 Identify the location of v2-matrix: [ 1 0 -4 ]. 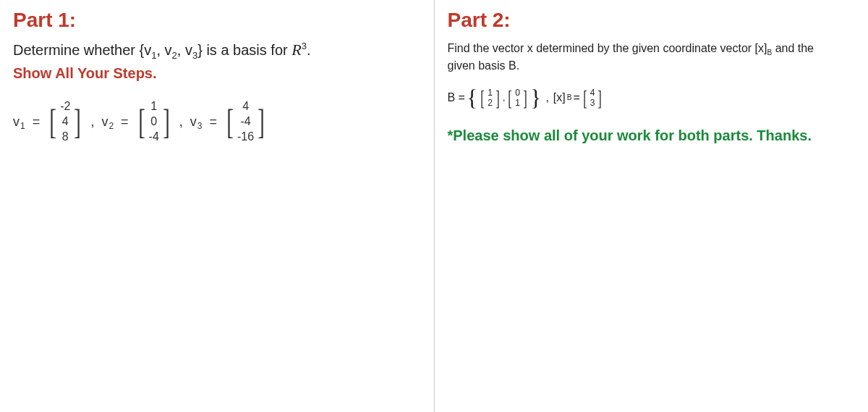
(154, 122).